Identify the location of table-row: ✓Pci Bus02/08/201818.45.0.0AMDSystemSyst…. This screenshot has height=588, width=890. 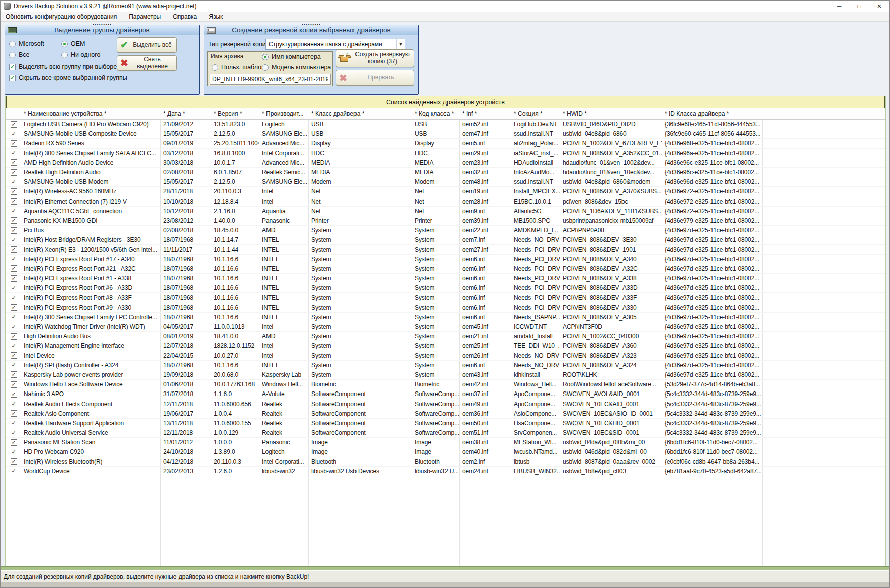
(446, 230).